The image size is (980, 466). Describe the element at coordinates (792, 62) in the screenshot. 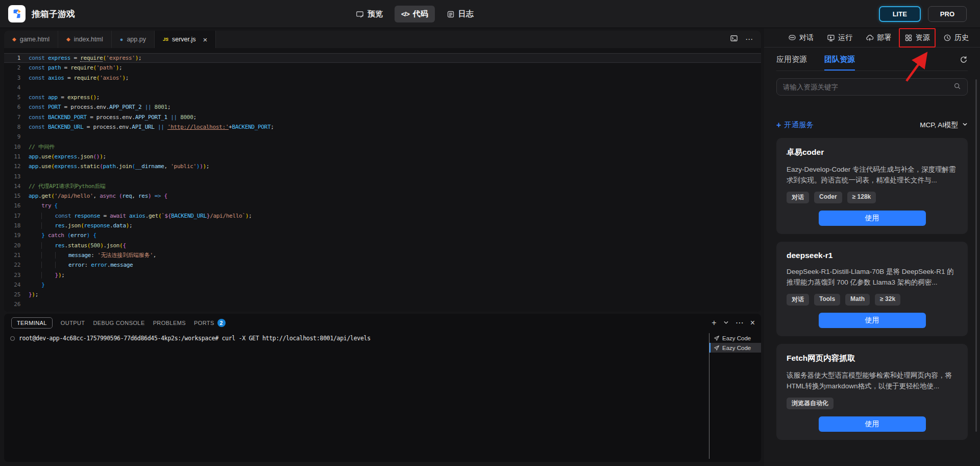

I see `resource-tab-应用资源: 应用资源` at that location.